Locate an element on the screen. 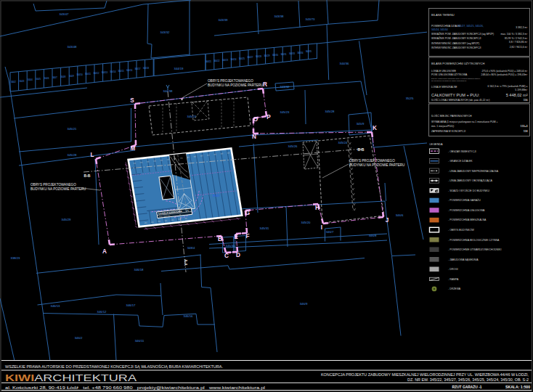 The width and height of the screenshot is (533, 392). svg-text: - OBRYS BUDYNKÓW is located at coordinates (462, 229).